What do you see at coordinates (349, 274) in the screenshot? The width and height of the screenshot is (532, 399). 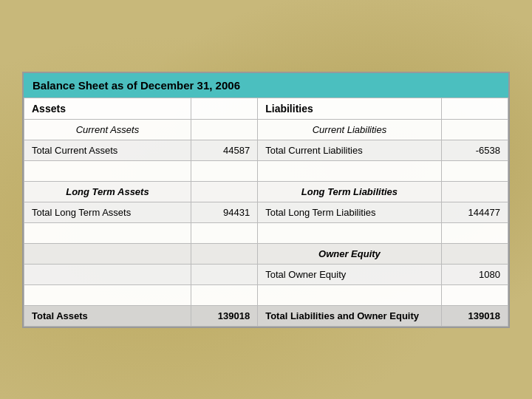 I see `total-owner-equity-label: Total Owner Equity` at bounding box center [349, 274].